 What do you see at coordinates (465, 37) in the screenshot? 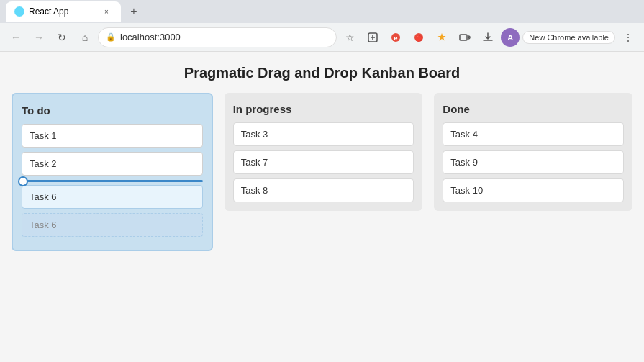
I see `cast-icon` at bounding box center [465, 37].